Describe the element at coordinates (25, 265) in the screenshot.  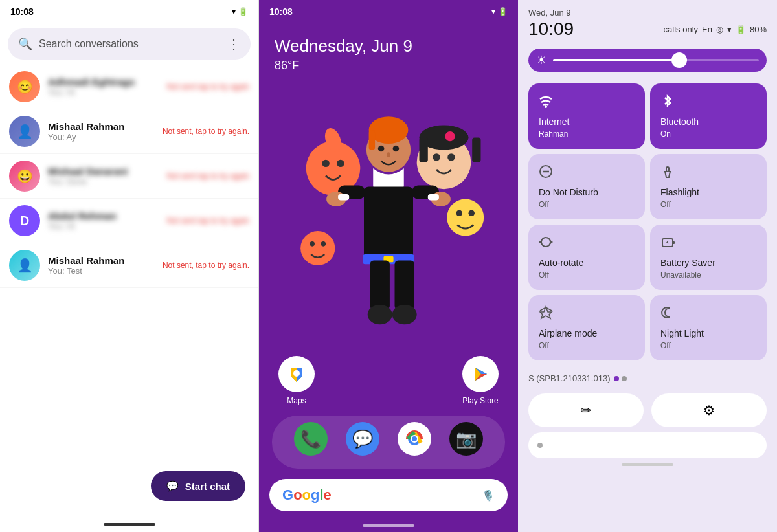
I see `avatar: 👤` at that location.